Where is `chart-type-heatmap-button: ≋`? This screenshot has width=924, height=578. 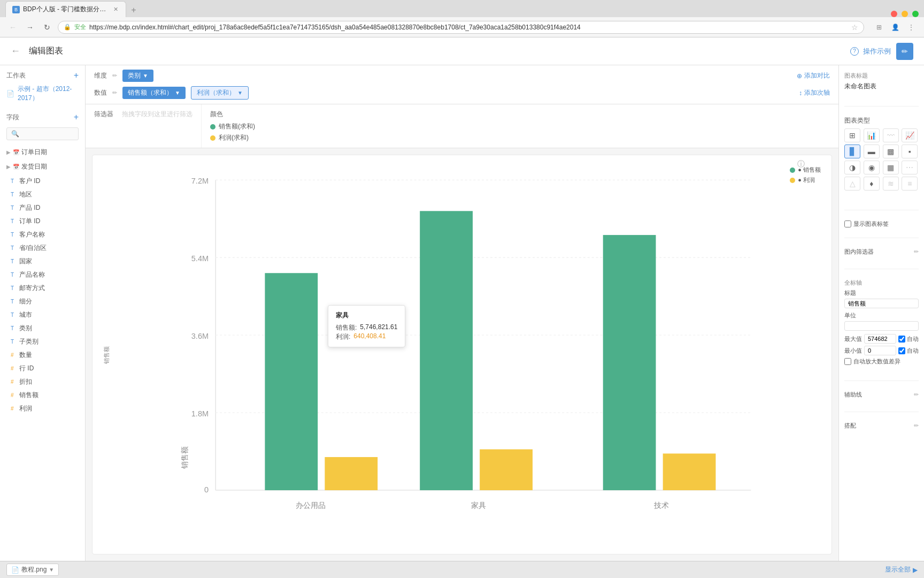 chart-type-heatmap-button: ≋ is located at coordinates (891, 184).